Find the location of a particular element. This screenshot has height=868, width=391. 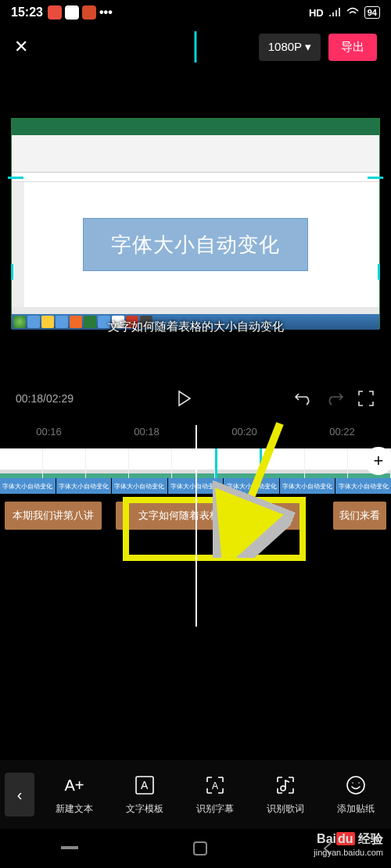

guide-left is located at coordinates (16, 178).